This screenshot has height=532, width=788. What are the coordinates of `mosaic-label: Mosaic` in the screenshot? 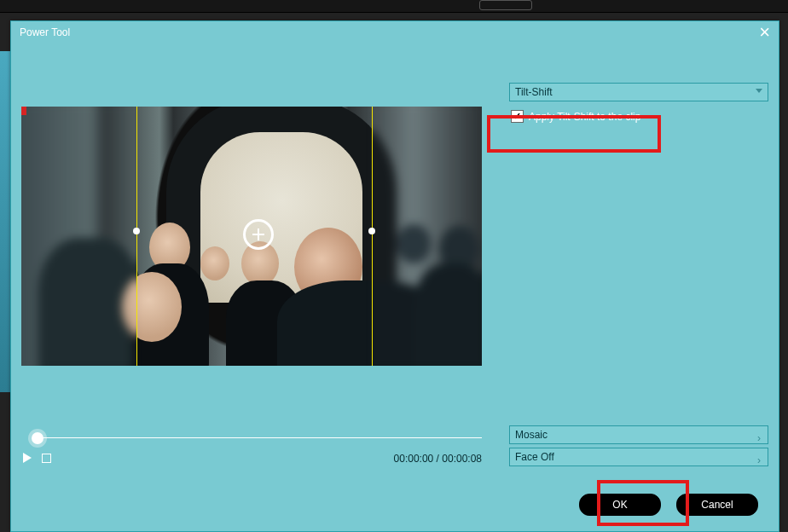 It's located at (531, 435).